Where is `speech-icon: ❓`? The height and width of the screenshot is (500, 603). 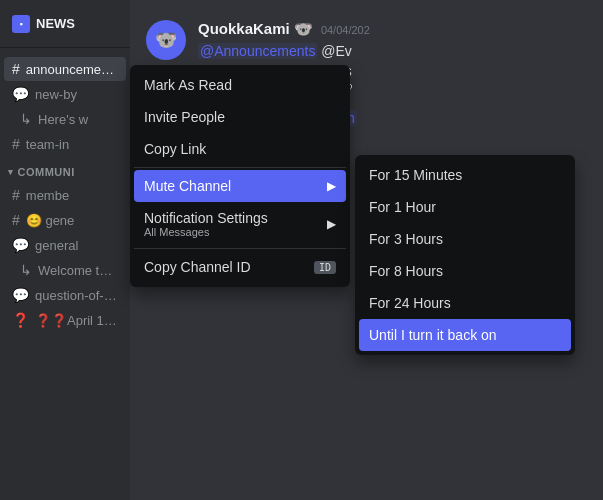 speech-icon: ❓ is located at coordinates (20, 320).